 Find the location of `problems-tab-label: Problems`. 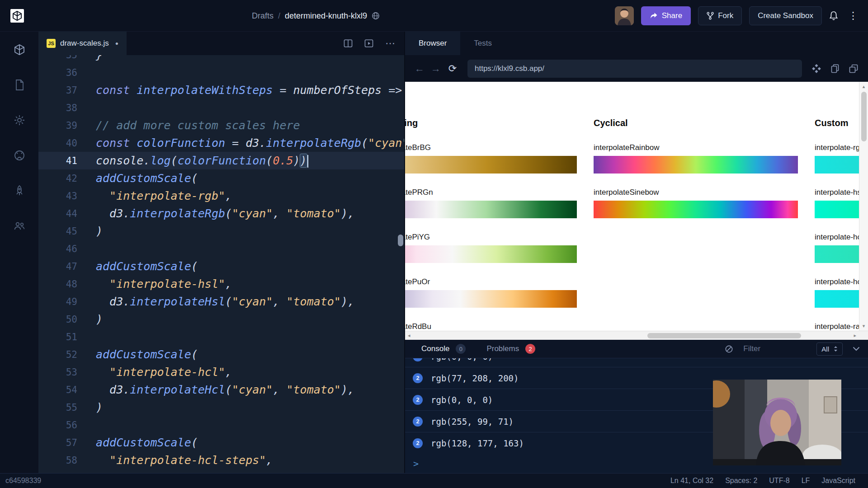

problems-tab-label: Problems is located at coordinates (503, 349).